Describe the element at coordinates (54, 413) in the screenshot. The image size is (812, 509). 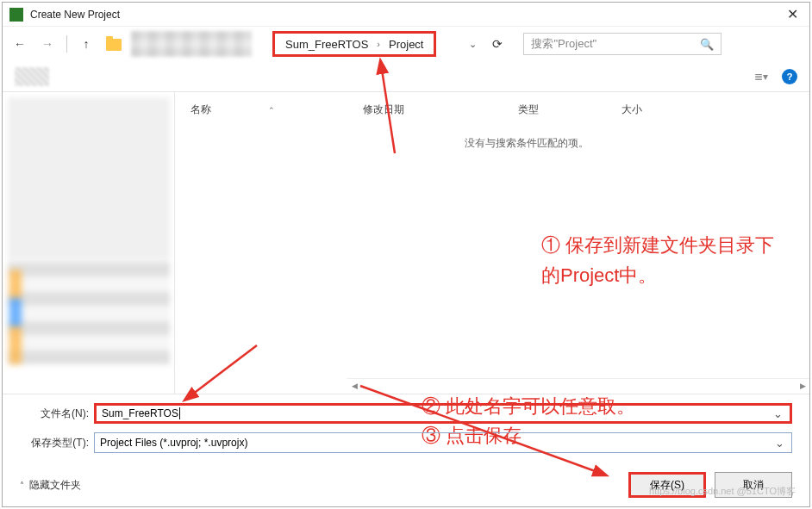
I see `filename-label: 文件名(N):` at that location.